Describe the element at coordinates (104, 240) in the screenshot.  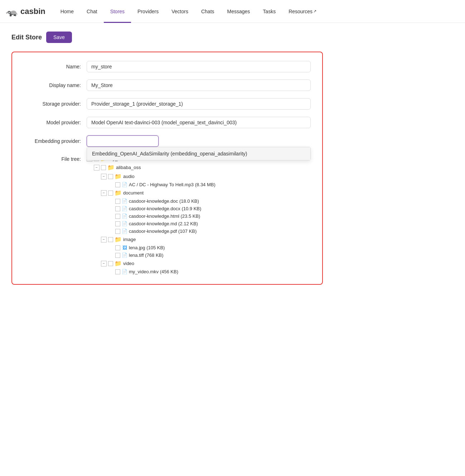
I see `collapse-btn-image: −` at that location.